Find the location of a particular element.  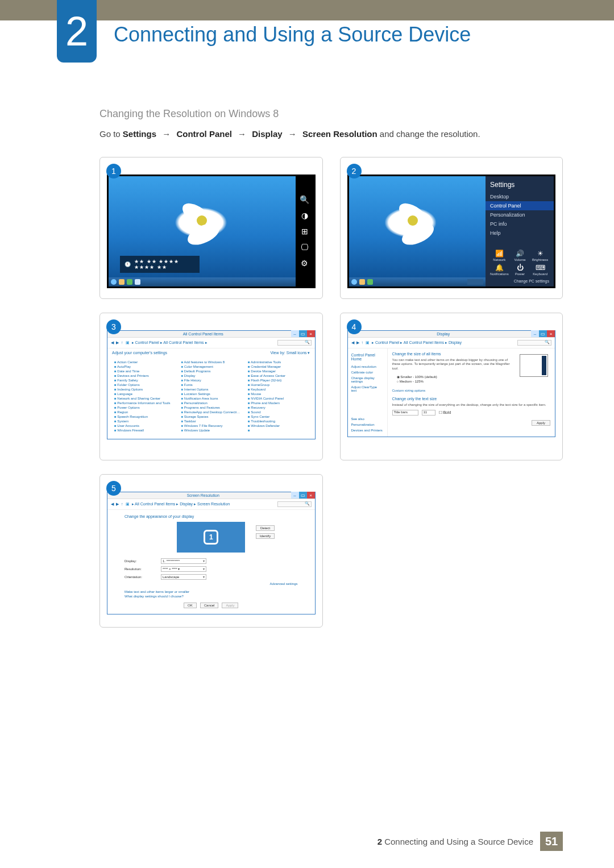

screenshot-5: 5 Screen Resolution – ▭ × ◀ ▶ is located at coordinates (211, 551).